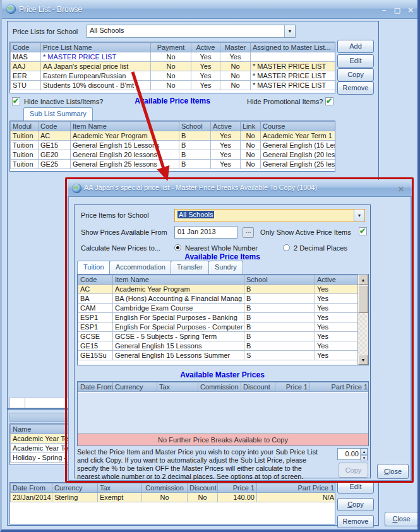  I want to click on scroll-down-icon, so click(363, 360).